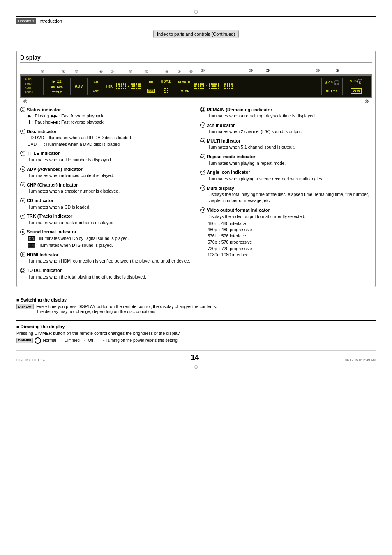  What do you see at coordinates (196, 356) in the screenshot?
I see `page-footer: HD-E1KY_01_E 14 14 06.12.15 0:05:49 AM` at bounding box center [196, 356].